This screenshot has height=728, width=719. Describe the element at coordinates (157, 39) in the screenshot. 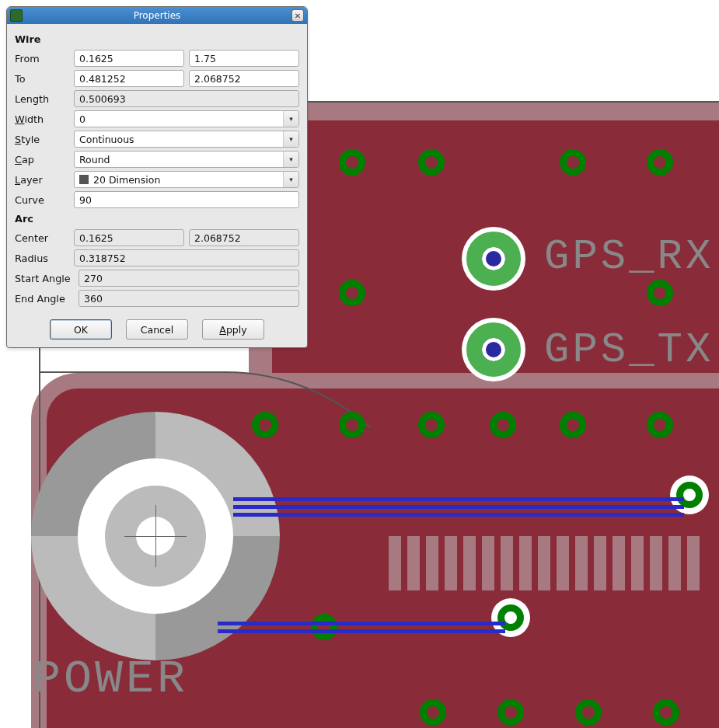

I see `section-wire: Wire` at that location.